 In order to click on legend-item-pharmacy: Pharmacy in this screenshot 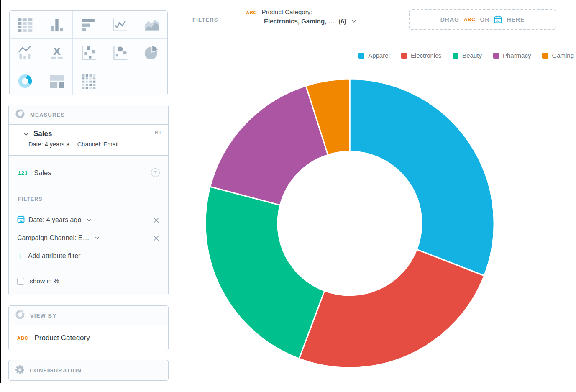, I will do `click(512, 55)`.